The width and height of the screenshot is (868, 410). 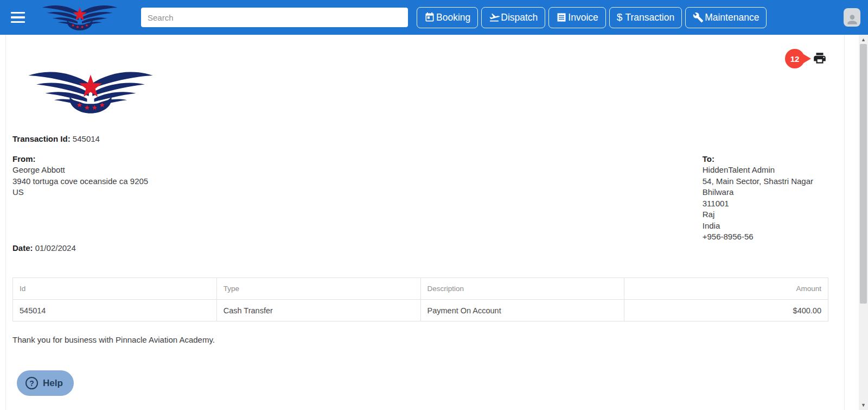 What do you see at coordinates (864, 40) in the screenshot?
I see `scroll-up-icon: ▲` at bounding box center [864, 40].